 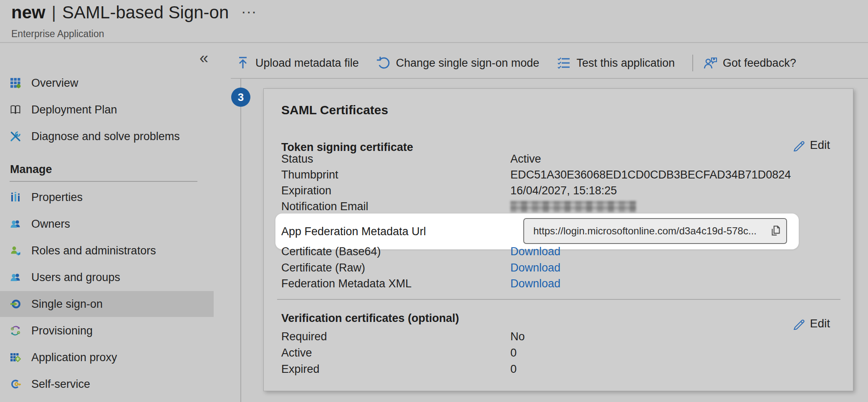 I want to click on single-sign-on-icon, so click(x=15, y=304).